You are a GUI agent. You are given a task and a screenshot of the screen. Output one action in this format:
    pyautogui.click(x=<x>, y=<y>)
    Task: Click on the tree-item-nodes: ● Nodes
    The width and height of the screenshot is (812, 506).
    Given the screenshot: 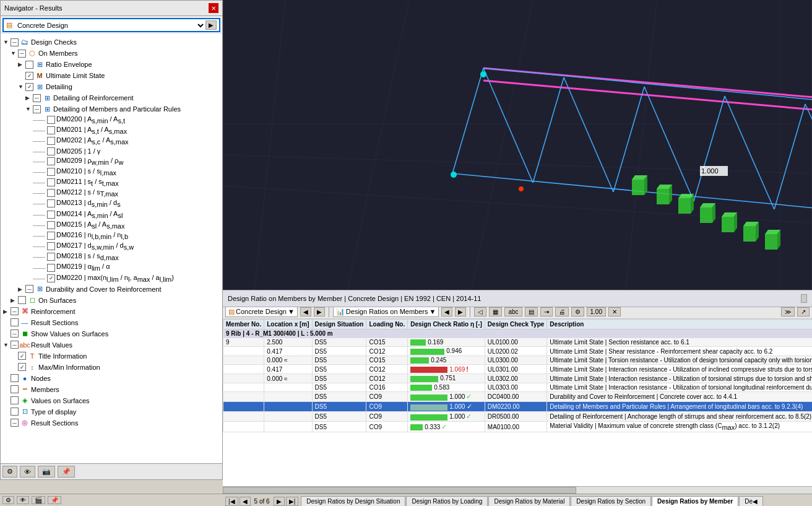 What is the action you would take?
    pyautogui.click(x=111, y=378)
    